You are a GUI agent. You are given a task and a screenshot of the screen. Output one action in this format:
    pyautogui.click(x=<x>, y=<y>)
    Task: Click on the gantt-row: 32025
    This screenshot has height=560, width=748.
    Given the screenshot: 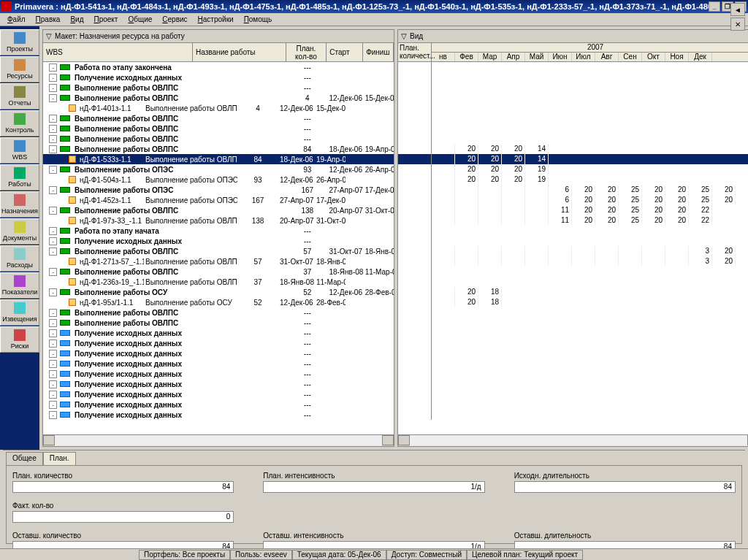 What is the action you would take?
    pyautogui.click(x=573, y=261)
    